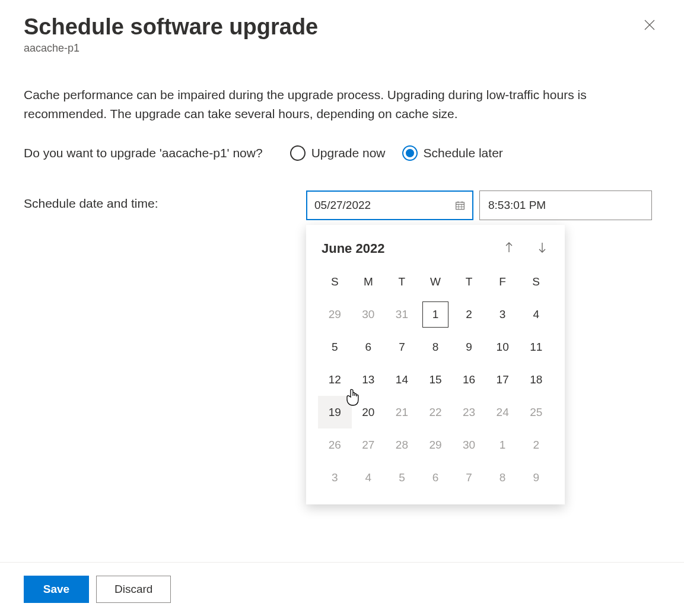  Describe the element at coordinates (566, 205) in the screenshot. I see `time-input-wrapper` at that location.